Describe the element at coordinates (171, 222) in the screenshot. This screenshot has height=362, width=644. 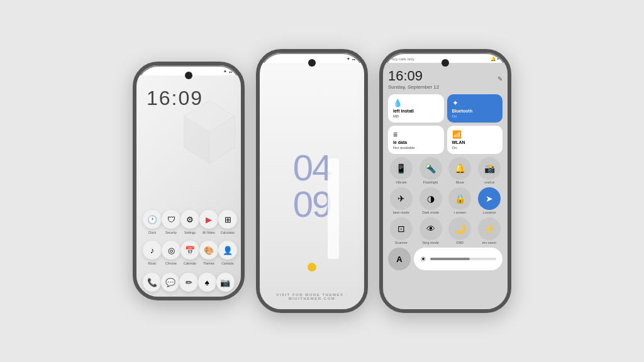
I see `app-security: 🛡 Security` at that location.